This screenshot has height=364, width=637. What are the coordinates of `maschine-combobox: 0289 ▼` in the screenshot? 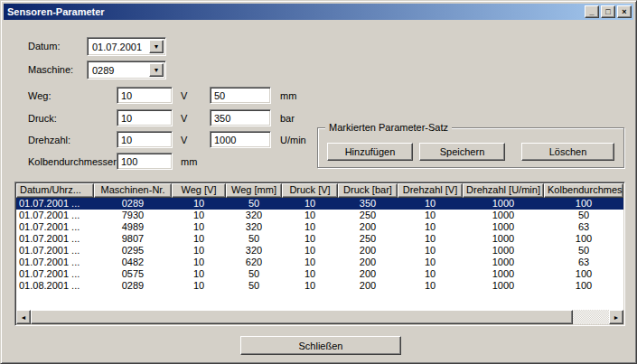 It's located at (126, 70).